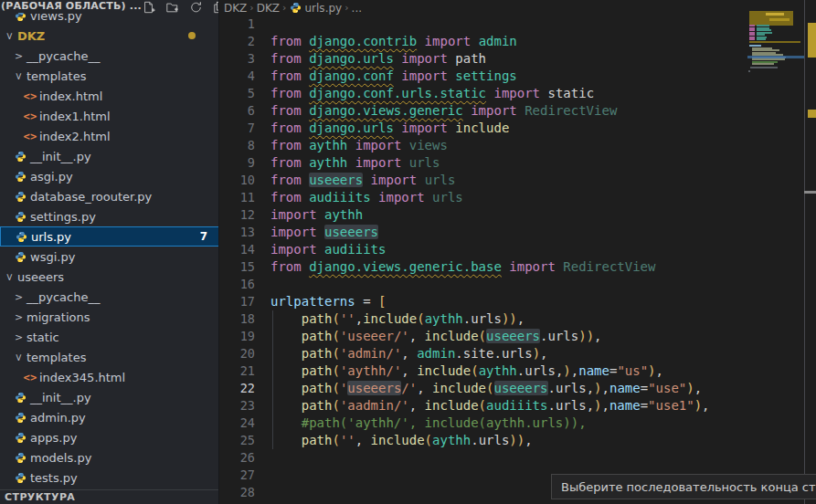  What do you see at coordinates (204, 236) in the screenshot?
I see `git-changes-badge: 7` at bounding box center [204, 236].